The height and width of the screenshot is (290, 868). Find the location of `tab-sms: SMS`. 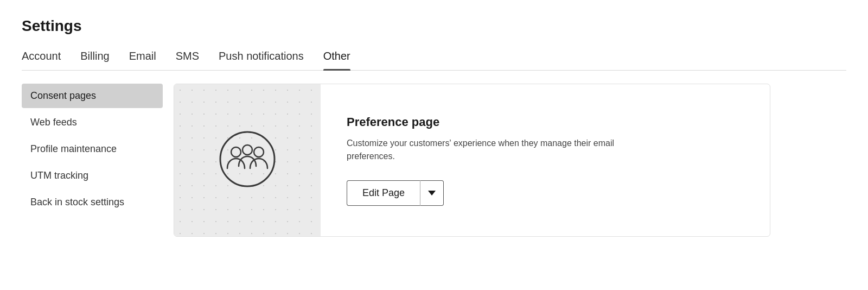

tab-sms: SMS is located at coordinates (188, 60).